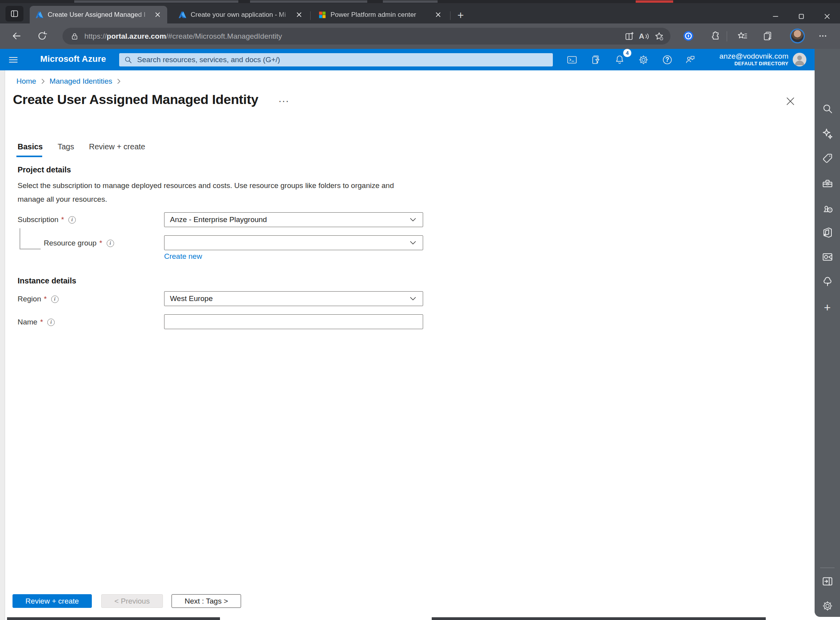 This screenshot has width=840, height=620. Describe the element at coordinates (294, 322) in the screenshot. I see `name-input` at that location.